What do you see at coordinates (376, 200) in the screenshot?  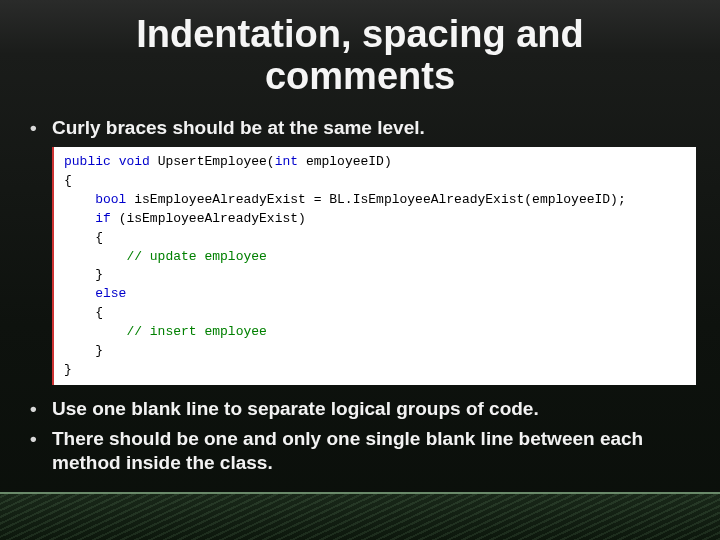 I see `code-text: isEmployeeAlreadyExist = BL.IsEmployeeAl…` at bounding box center [376, 200].